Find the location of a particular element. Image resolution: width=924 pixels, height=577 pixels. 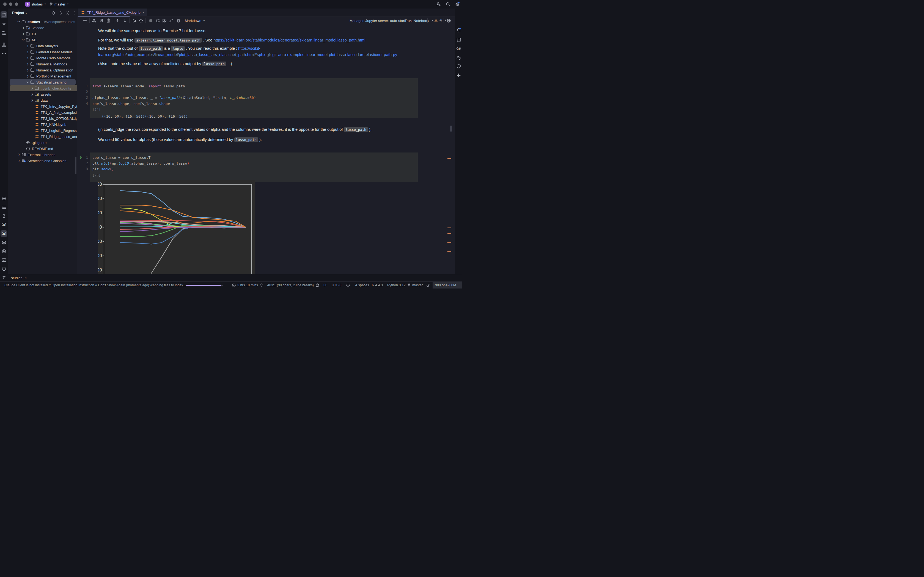

python-interpreter-widget: Python 3.12 is located at coordinates (396, 285).